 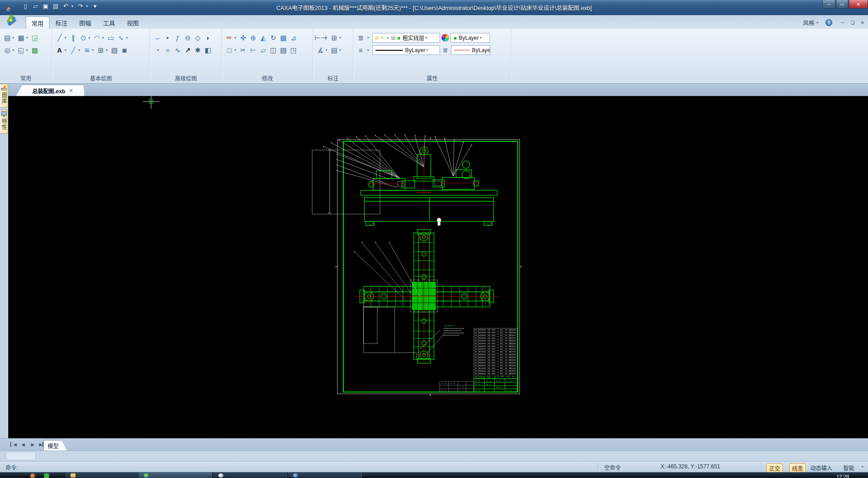 I want to click on doc-minimize-icon: ─, so click(x=842, y=22).